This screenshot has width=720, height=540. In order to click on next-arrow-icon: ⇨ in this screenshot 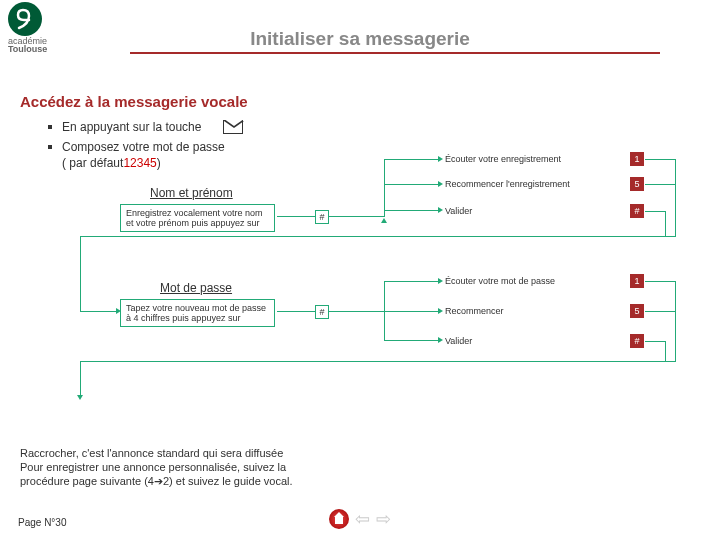, I will do `click(384, 519)`.